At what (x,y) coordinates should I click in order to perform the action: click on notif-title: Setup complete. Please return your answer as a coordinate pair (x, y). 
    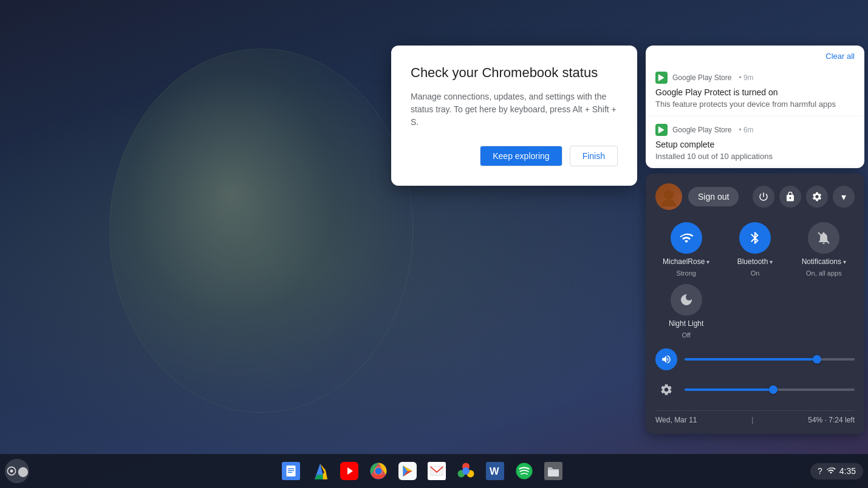
    Looking at the image, I should click on (755, 144).